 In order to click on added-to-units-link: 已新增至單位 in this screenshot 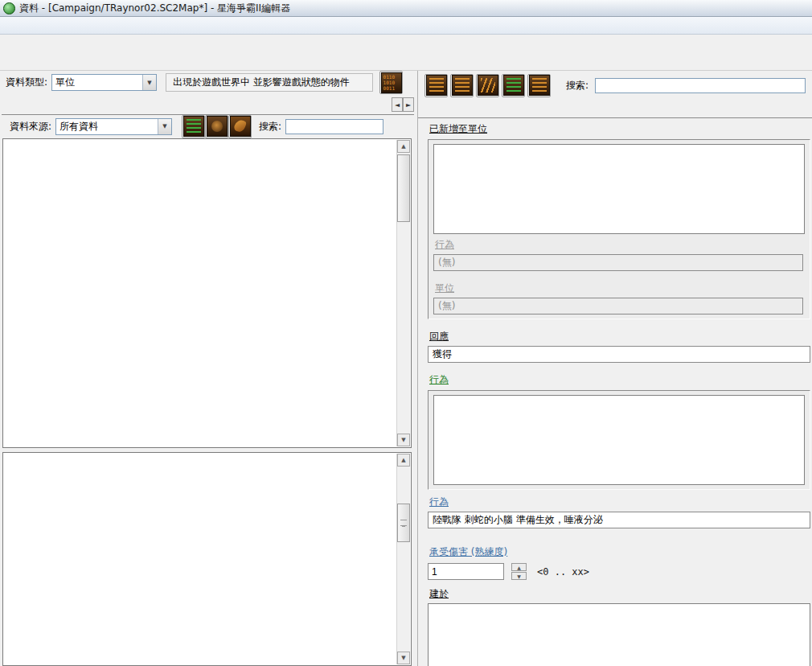, I will do `click(458, 129)`.